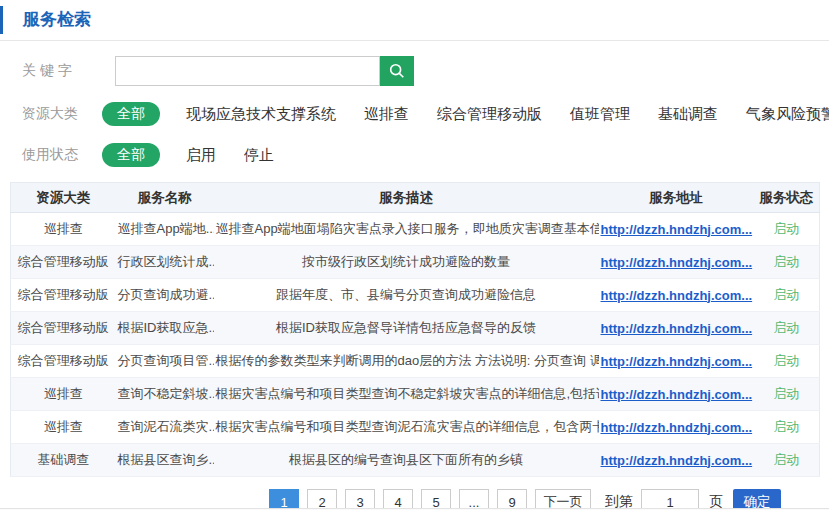 The image size is (829, 510). I want to click on page-button-5: 5, so click(436, 500).